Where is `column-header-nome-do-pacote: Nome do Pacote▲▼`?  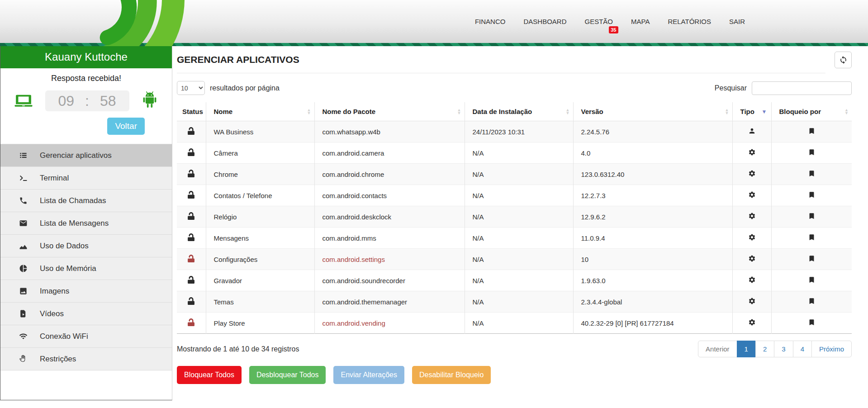
column-header-nome-do-pacote: Nome do Pacote▲▼ is located at coordinates (389, 112).